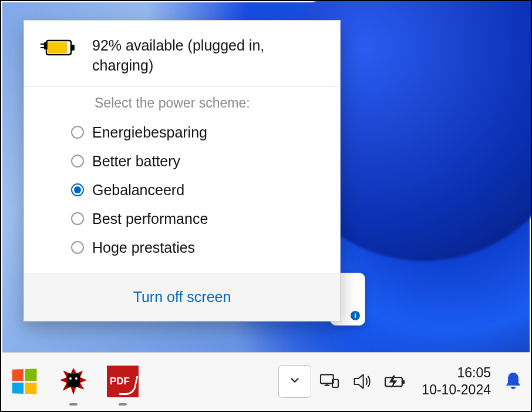  Describe the element at coordinates (73, 381) in the screenshot. I see `taskbar-app-irfanview` at that location.